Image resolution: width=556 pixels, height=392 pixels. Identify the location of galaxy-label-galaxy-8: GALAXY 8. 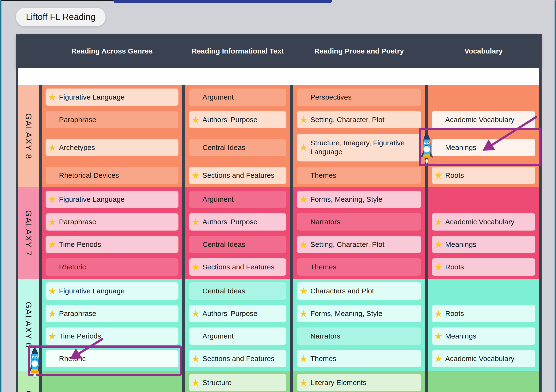
(29, 136).